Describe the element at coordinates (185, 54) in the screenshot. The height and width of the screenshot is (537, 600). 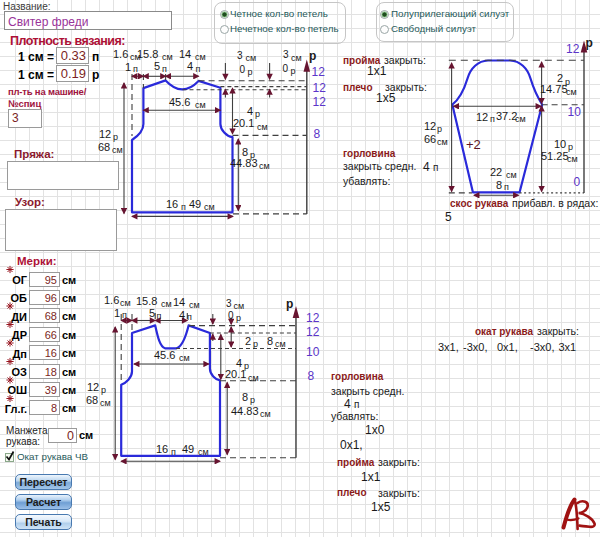
I see `svg-text: 14` at that location.